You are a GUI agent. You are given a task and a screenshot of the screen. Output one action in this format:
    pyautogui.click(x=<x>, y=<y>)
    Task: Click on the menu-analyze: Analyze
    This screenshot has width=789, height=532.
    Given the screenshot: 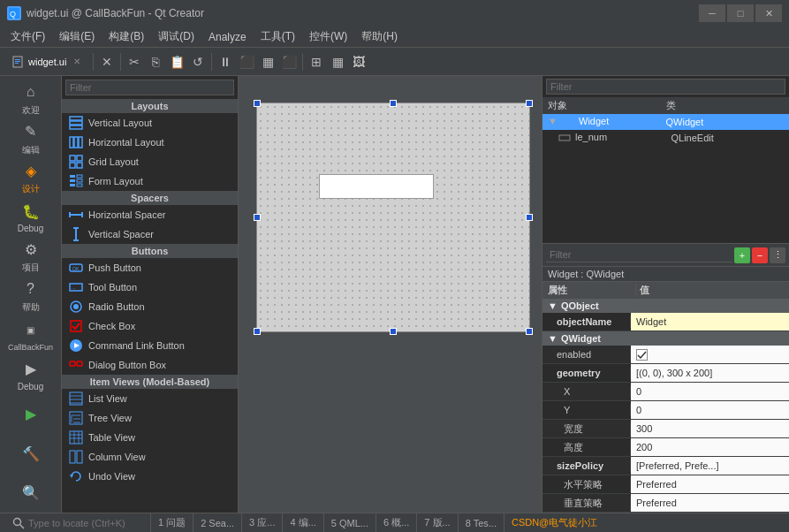 What is the action you would take?
    pyautogui.click(x=228, y=37)
    